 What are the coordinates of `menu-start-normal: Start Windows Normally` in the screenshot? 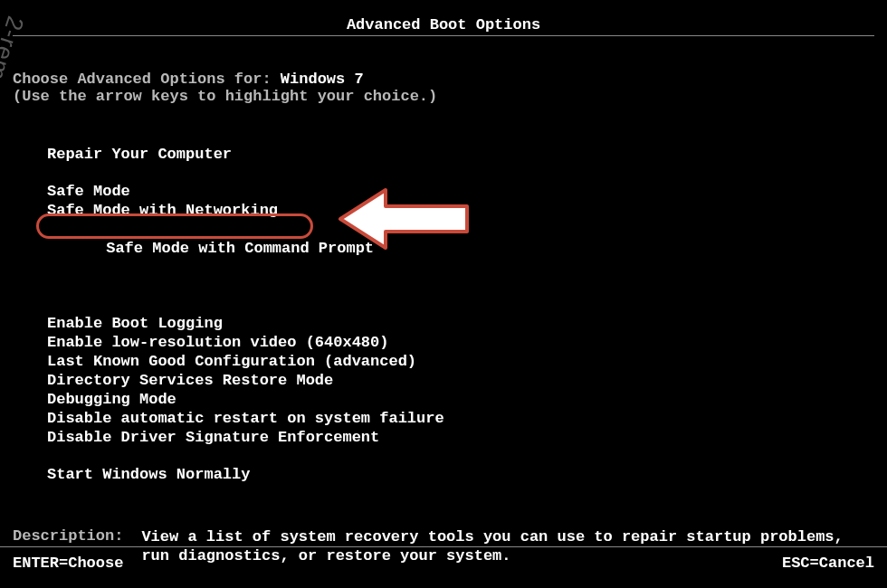 It's located at (461, 474).